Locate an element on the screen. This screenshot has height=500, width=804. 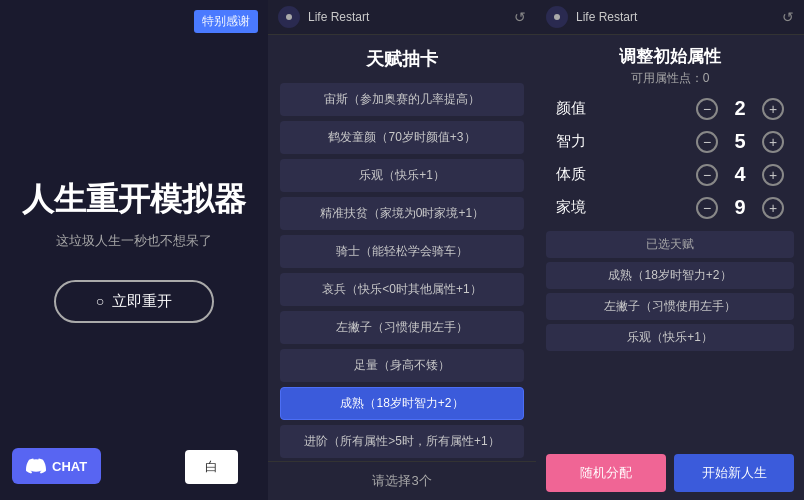
right-header: Life Restart ↺ is located at coordinates (670, 18).